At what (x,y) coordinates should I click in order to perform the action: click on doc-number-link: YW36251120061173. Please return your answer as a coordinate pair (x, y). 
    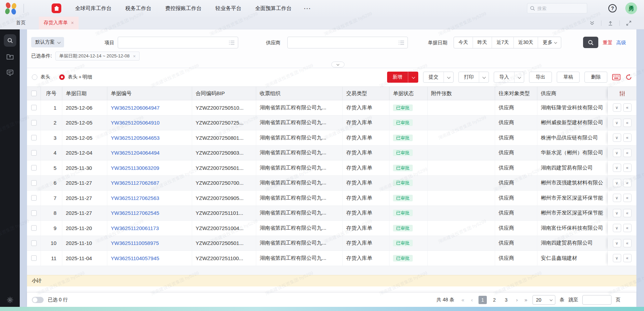
    Looking at the image, I should click on (150, 228).